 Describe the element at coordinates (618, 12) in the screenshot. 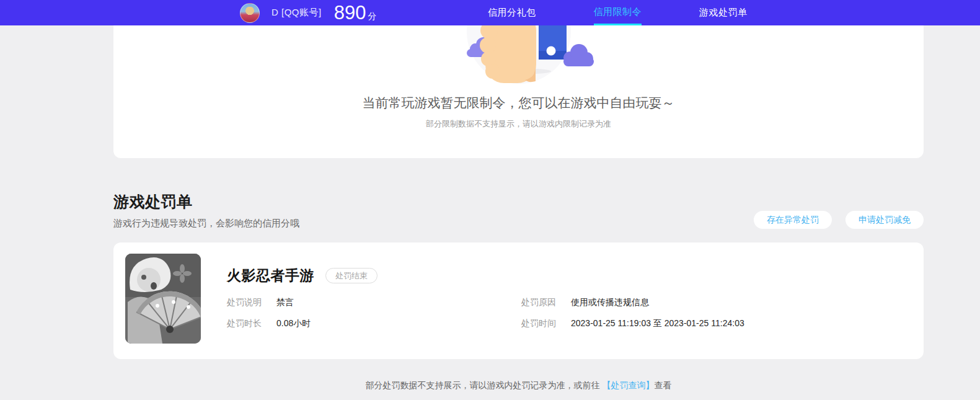

I see `tab-credit-restriction: 信用限制令` at that location.